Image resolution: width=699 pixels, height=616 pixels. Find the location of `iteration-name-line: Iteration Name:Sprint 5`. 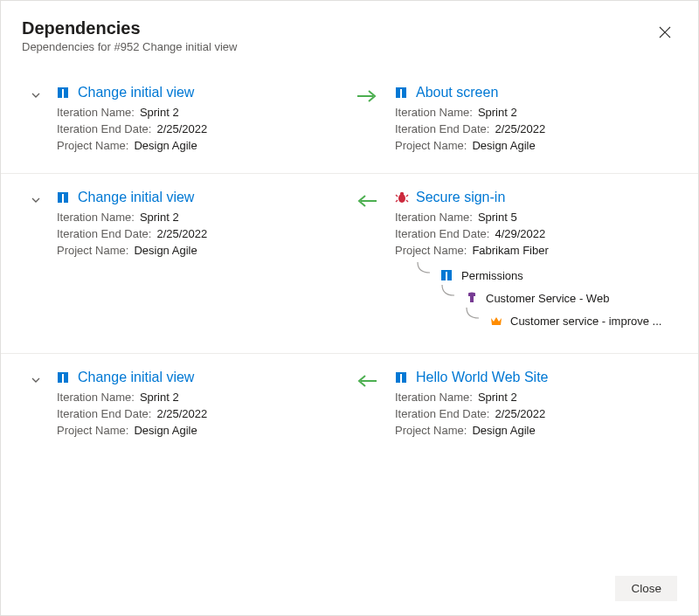

iteration-name-line: Iteration Name:Sprint 5 is located at coordinates (536, 217).